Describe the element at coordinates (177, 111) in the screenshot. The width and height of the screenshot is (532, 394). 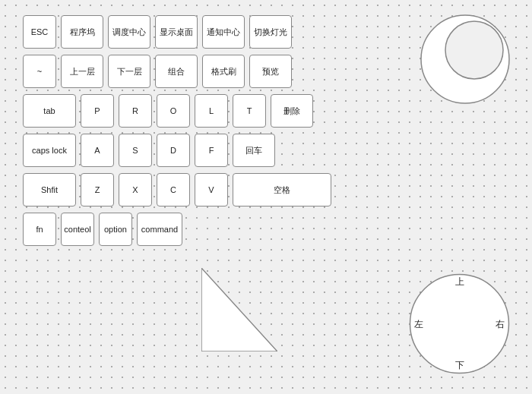
I see `key-row-3: tab P R O L T 删除` at that location.